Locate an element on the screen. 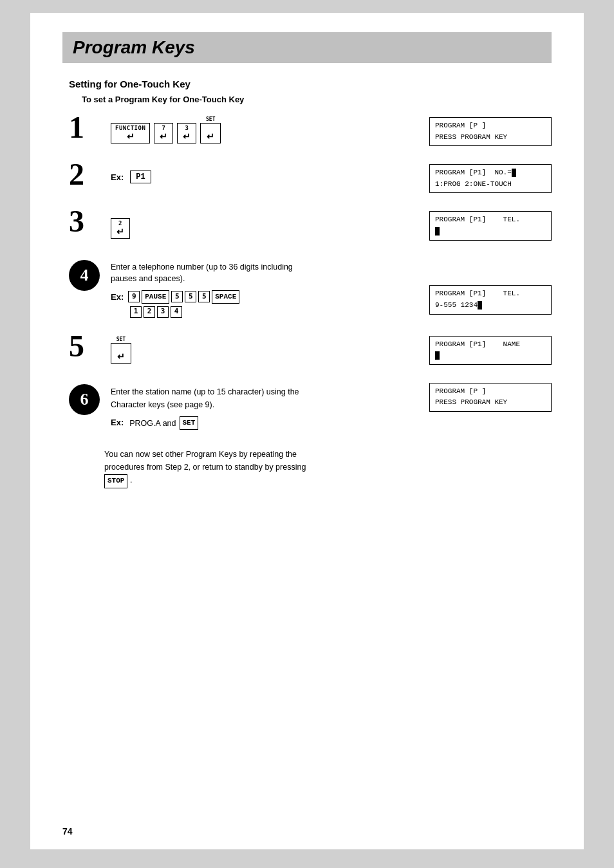  step-3-row: 3 2 ↵ PROGRAM [P1] TEL. is located at coordinates (310, 225).